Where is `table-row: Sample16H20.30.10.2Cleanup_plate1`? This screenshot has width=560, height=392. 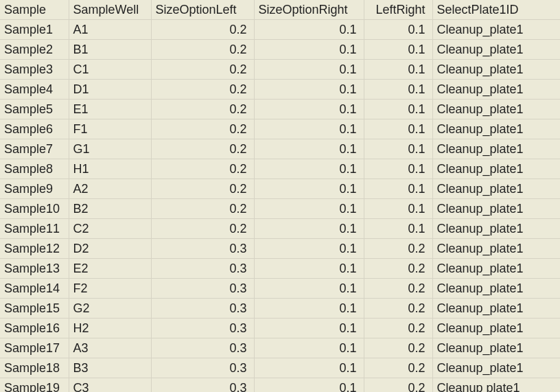
table-row: Sample16H20.30.10.2Cleanup_plate1 is located at coordinates (280, 328).